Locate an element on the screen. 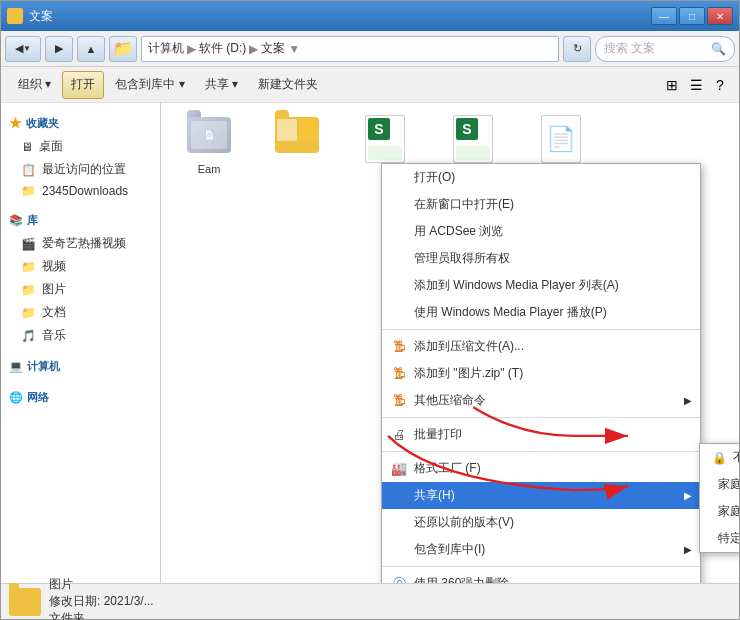 The width and height of the screenshot is (740, 620). minimize-button: — is located at coordinates (664, 16).